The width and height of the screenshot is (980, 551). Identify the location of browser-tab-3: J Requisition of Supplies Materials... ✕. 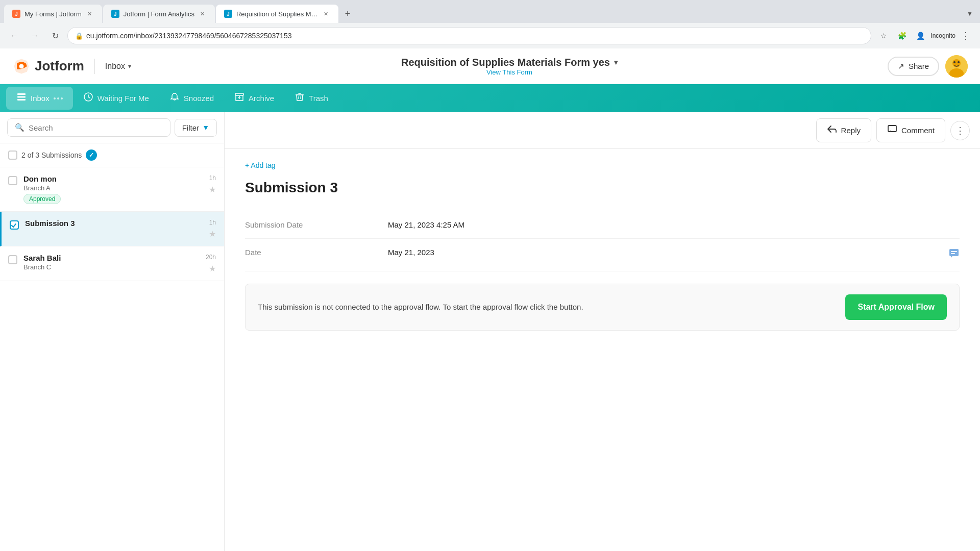
(277, 14).